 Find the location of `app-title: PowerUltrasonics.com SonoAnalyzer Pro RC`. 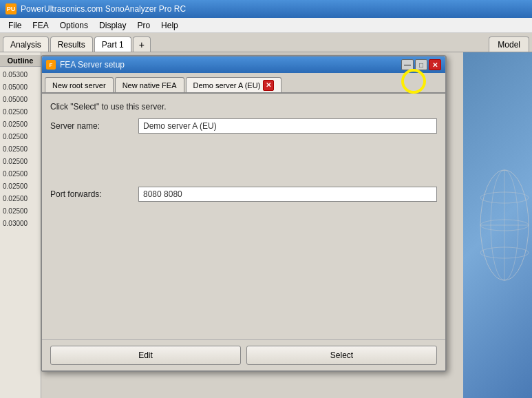

app-title: PowerUltrasonics.com SonoAnalyzer Pro RC is located at coordinates (103, 9).